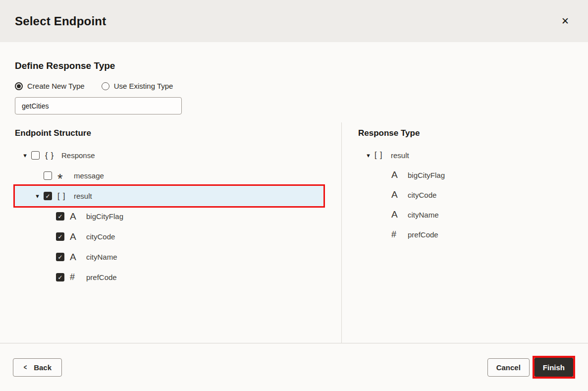 Image resolution: width=588 pixels, height=391 pixels. What do you see at coordinates (98, 106) in the screenshot?
I see `type-name-input` at bounding box center [98, 106].